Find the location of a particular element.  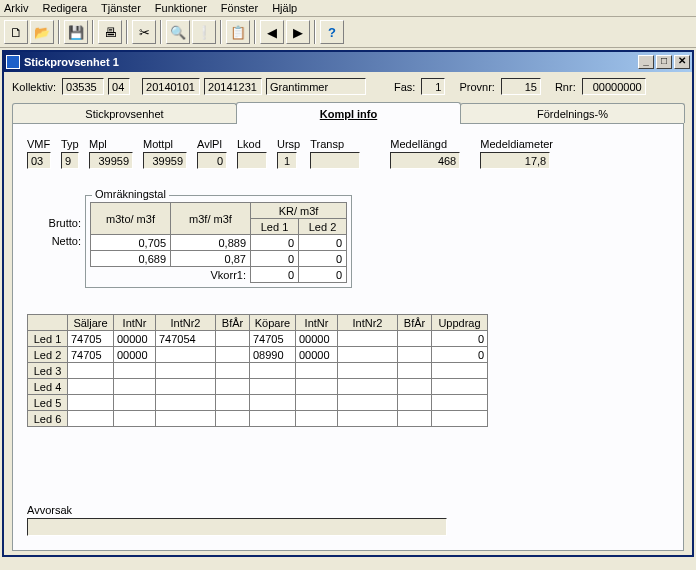

kind-field: Grantimmer is located at coordinates (316, 86).